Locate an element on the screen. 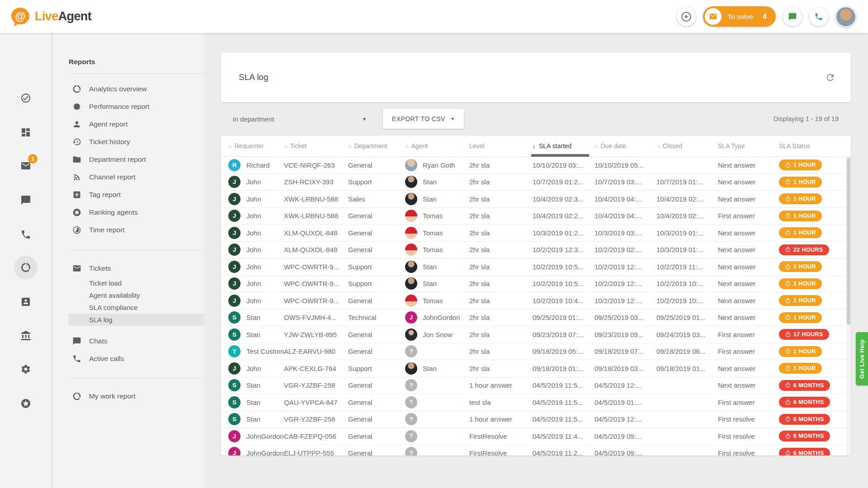  table-row: JJohnZSH-RCIXY-393SupportStan2hr sla10/7… is located at coordinates (536, 183).